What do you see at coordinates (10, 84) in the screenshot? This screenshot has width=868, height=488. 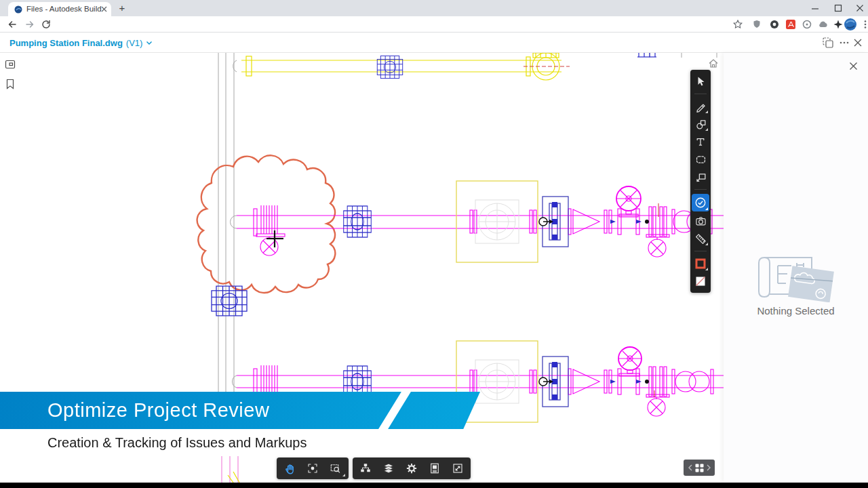 I see `bookmarks-button` at bounding box center [10, 84].